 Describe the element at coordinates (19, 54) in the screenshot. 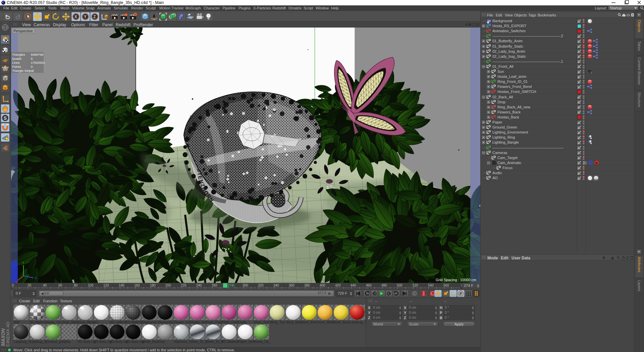

I see `svg-text: Triangles` at that location.